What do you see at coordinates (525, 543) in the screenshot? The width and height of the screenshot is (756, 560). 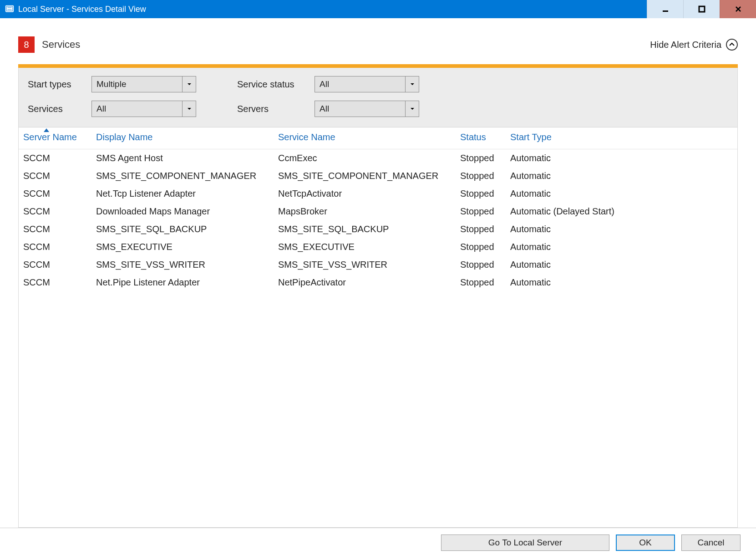 I see `go-to-local-server-button: Go To Local Server` at bounding box center [525, 543].